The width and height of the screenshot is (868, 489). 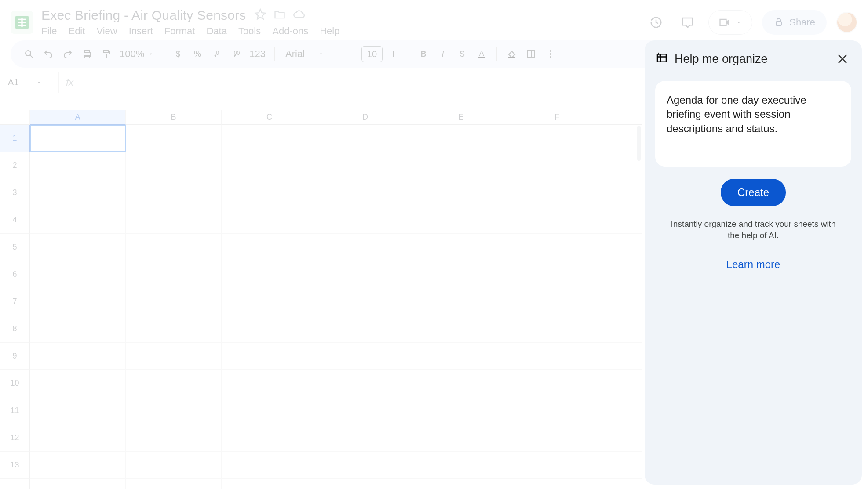 I want to click on document-title: Exec Briefing - Air Quality Sensors, so click(x=144, y=15).